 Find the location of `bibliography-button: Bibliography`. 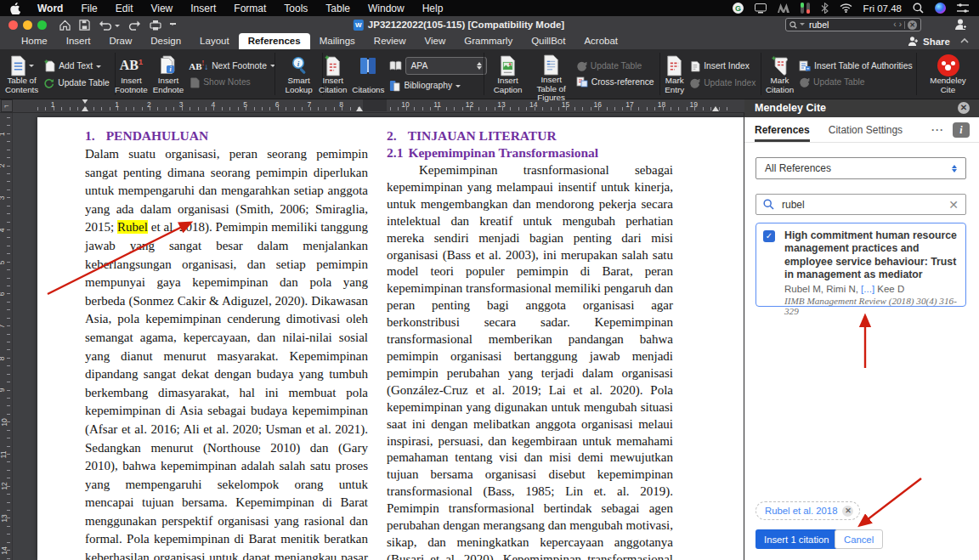

bibliography-button: Bibliography is located at coordinates (439, 86).